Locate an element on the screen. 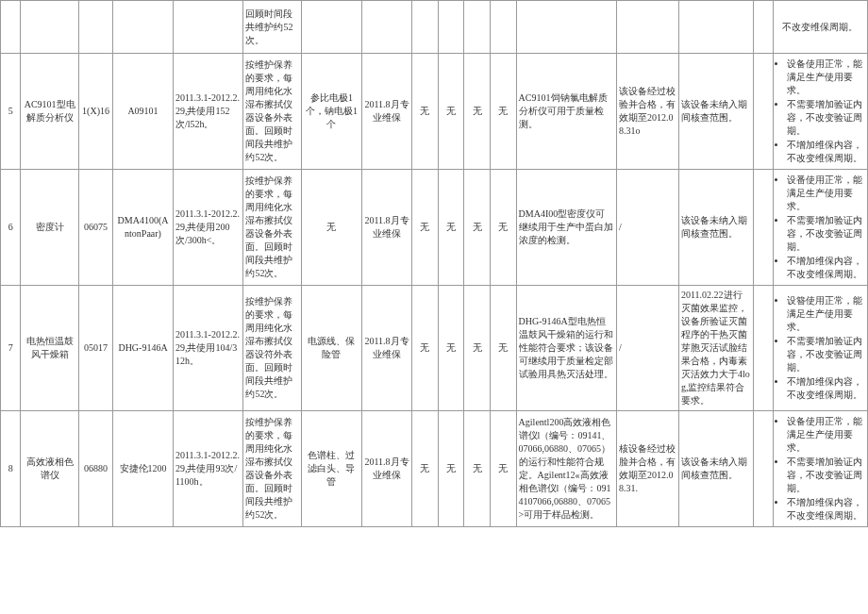 This screenshot has height=614, width=868. remarks-list: 设簪使用正常，能满足生产使用要求。不需要增加验证内容，不改变验证周期。不增加维保… is located at coordinates (821, 348).